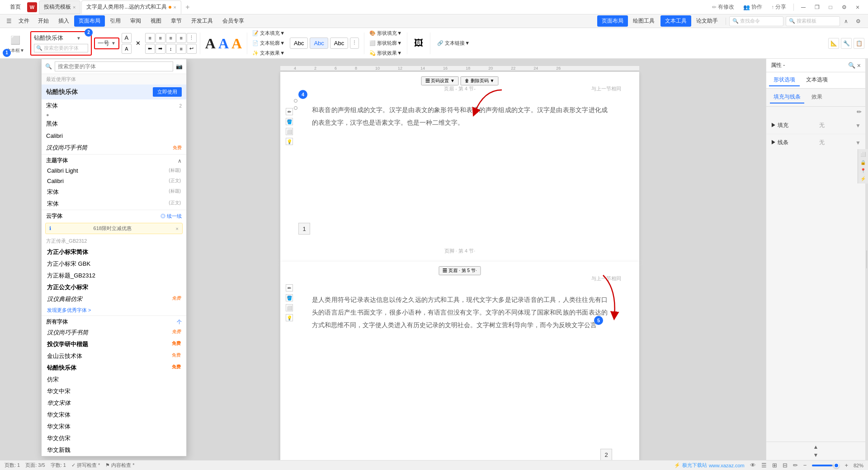 Image resolution: width=868 pixels, height=470 pixels. I want to click on btn-restore: ❐, so click(817, 7).